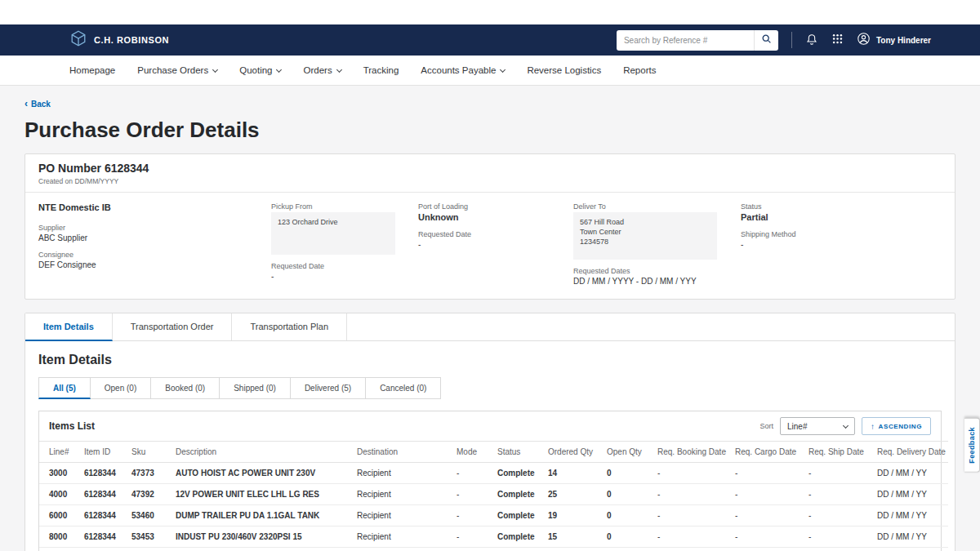 This screenshot has height=551, width=980. What do you see at coordinates (900, 426) in the screenshot?
I see `sort-direction-label: ASCENDING` at bounding box center [900, 426].